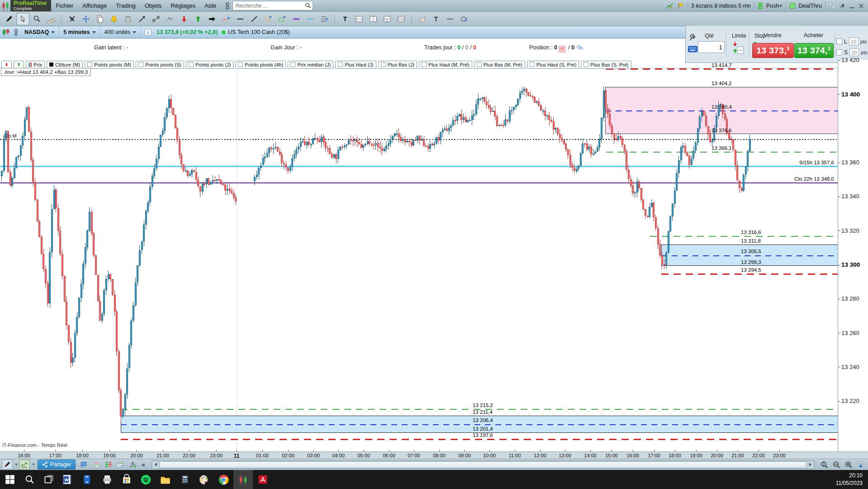  I want to click on indicator-prix-m-dian-j: Prix médian (J), so click(310, 65).